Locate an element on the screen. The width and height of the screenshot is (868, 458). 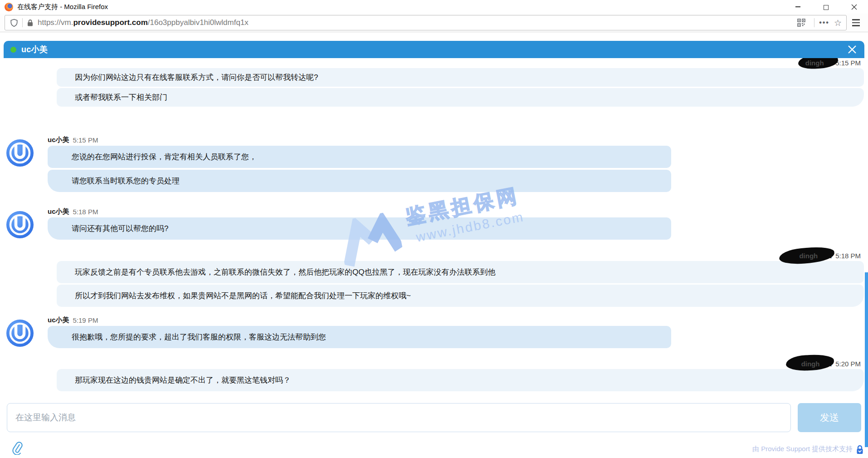
paperclip-icon is located at coordinates (17, 448).